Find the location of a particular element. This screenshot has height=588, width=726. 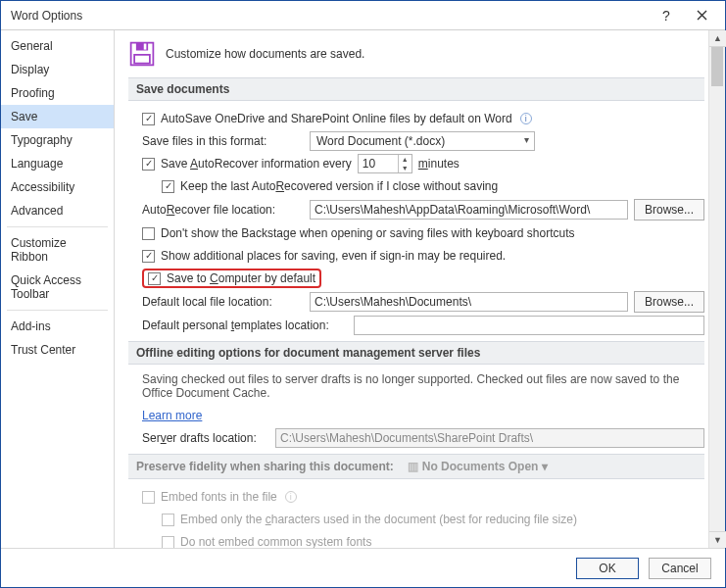

label-server-drafts-location: Server drafts location: is located at coordinates (206, 438).